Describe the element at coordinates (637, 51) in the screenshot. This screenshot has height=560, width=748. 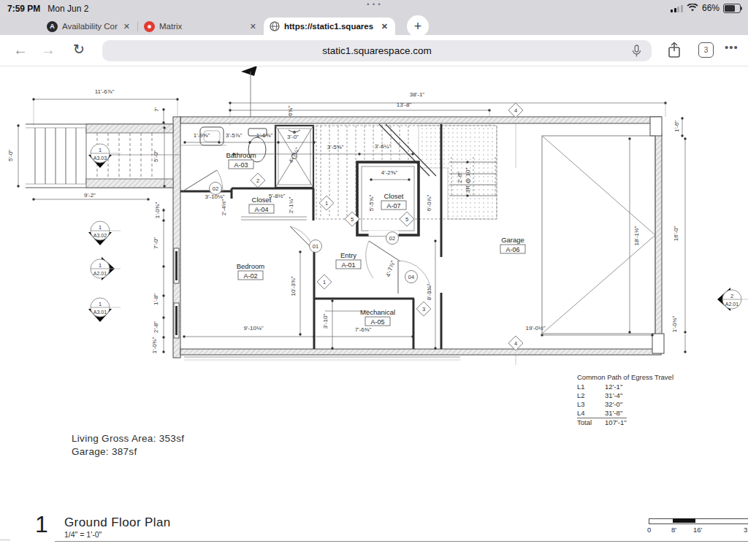
I see `mic-icon` at that location.